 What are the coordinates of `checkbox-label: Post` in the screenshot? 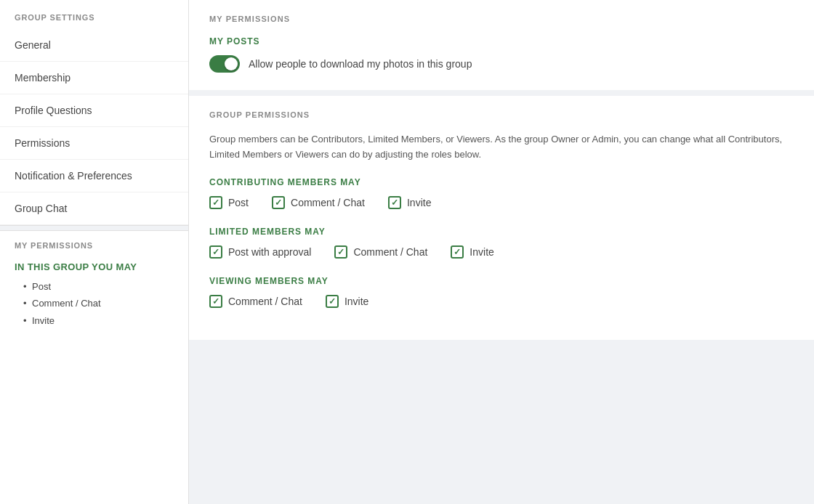 It's located at (238, 203).